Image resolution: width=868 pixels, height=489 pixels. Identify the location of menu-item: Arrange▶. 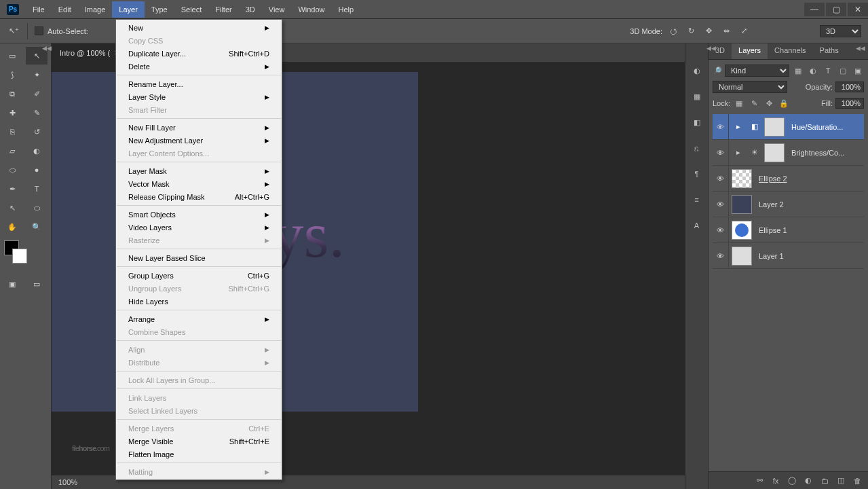
(199, 319).